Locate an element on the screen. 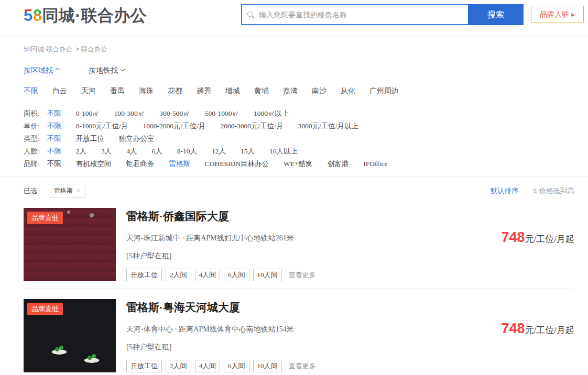 The image size is (588, 375). search-bar: 搜索 is located at coordinates (383, 15).